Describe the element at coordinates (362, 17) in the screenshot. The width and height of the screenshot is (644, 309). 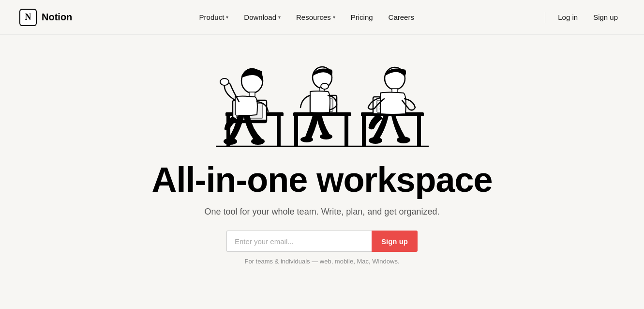
I see `nav-item-pricing: Pricing` at that location.